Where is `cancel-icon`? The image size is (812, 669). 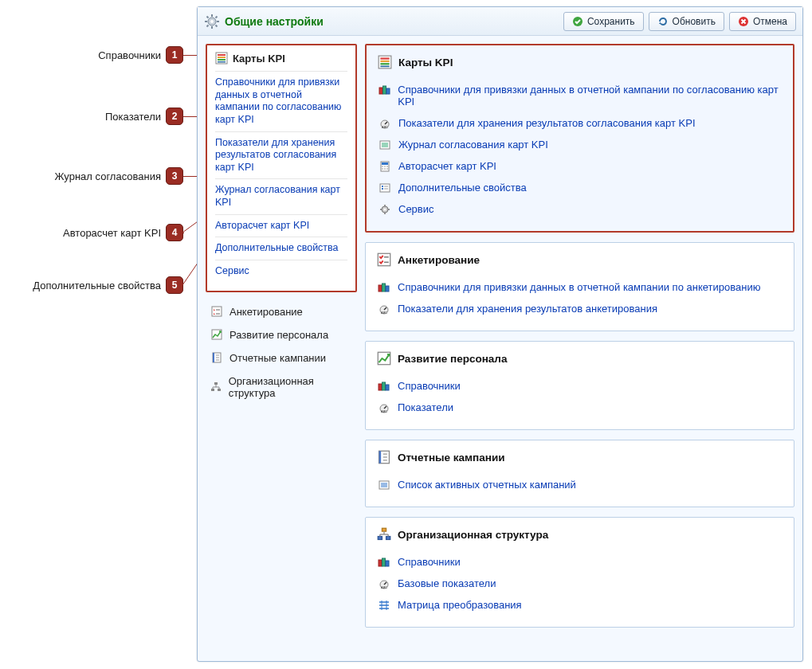
cancel-icon is located at coordinates (743, 22).